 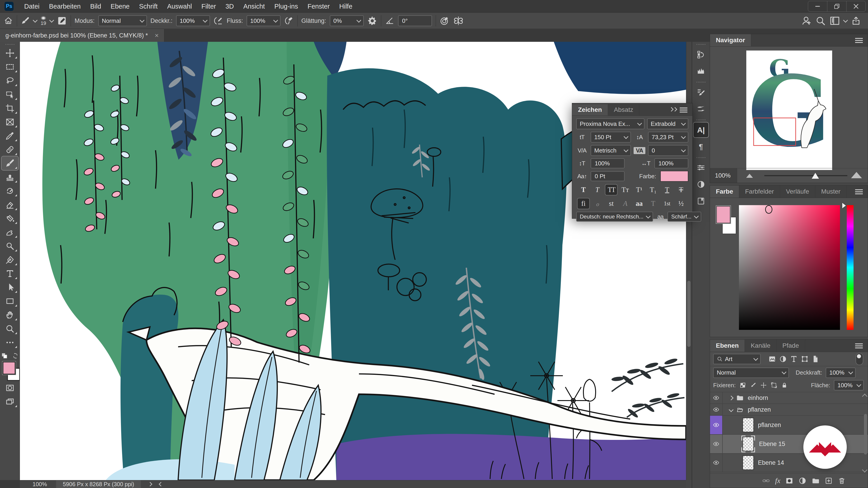 I want to click on navigator-zoom-field: 100%, so click(x=724, y=176).